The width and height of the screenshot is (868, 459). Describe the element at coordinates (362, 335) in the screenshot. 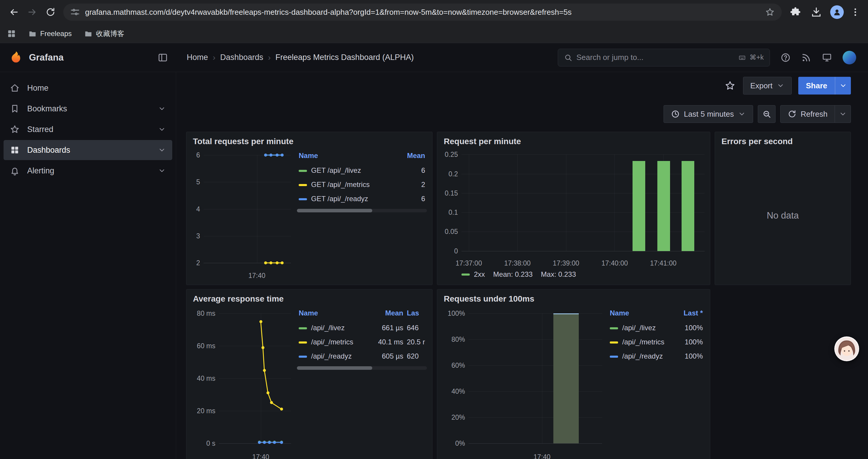

I see `legend-table: NameMeanLas/api/_/livez661 µs646/api/_/m…` at that location.